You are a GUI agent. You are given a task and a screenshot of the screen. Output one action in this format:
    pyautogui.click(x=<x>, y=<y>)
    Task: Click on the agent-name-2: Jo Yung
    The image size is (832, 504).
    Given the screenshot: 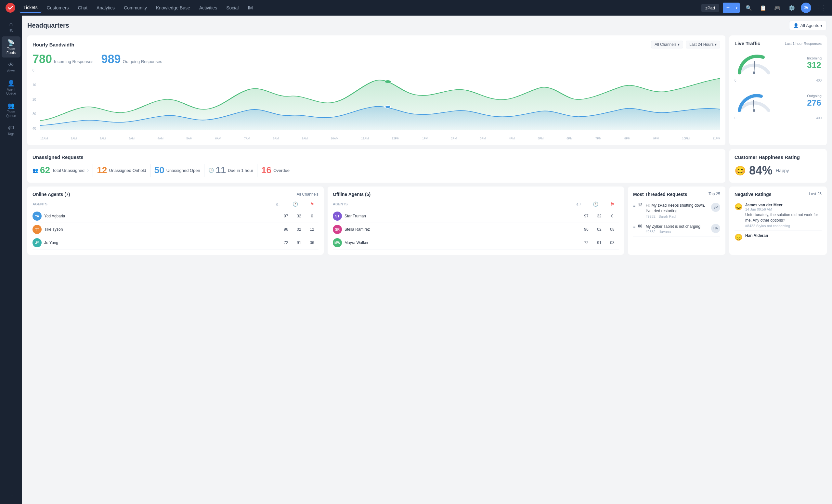 What is the action you would take?
    pyautogui.click(x=162, y=243)
    